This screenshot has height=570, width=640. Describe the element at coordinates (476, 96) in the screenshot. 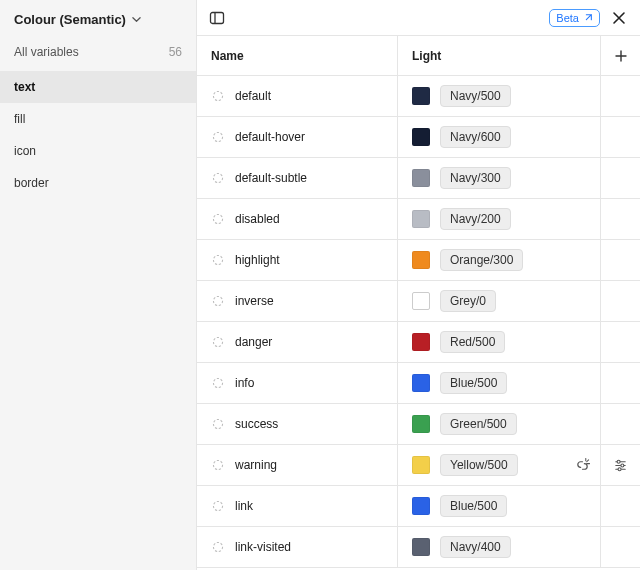

I see `alias-chip: Navy/500` at that location.